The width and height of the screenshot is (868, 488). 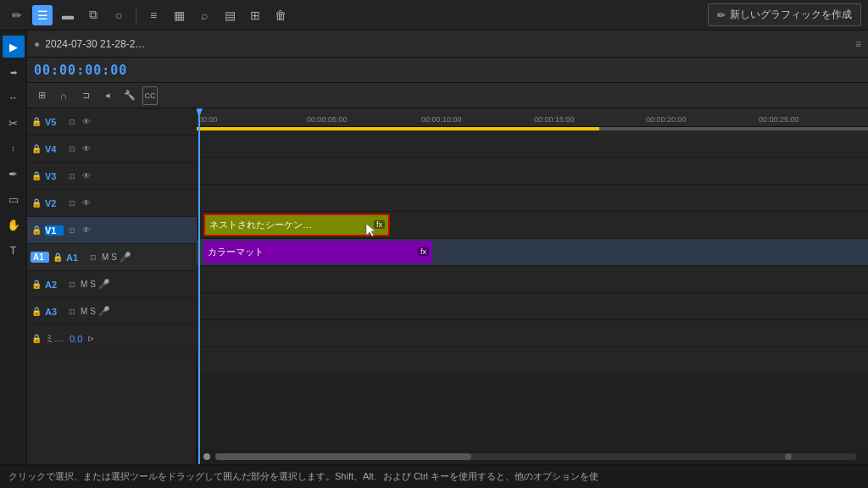 What do you see at coordinates (64, 96) in the screenshot?
I see `add-edit-btn: ∩` at bounding box center [64, 96].